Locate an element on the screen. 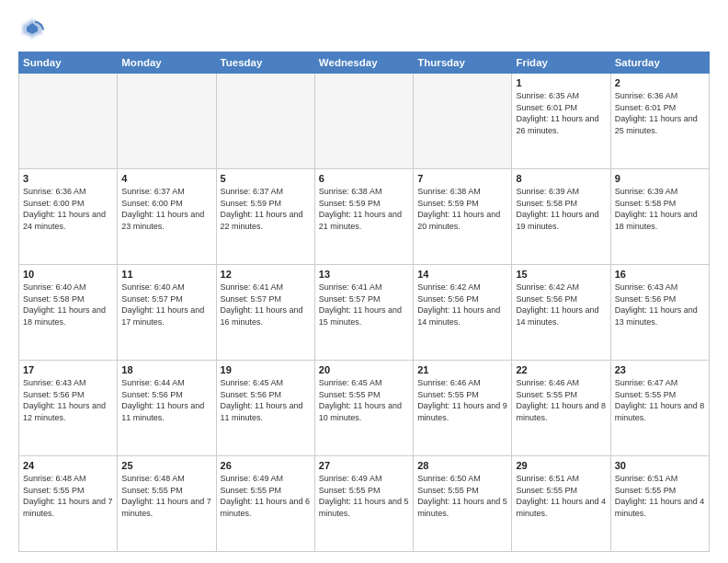  day-number: 10 is located at coordinates (68, 274).